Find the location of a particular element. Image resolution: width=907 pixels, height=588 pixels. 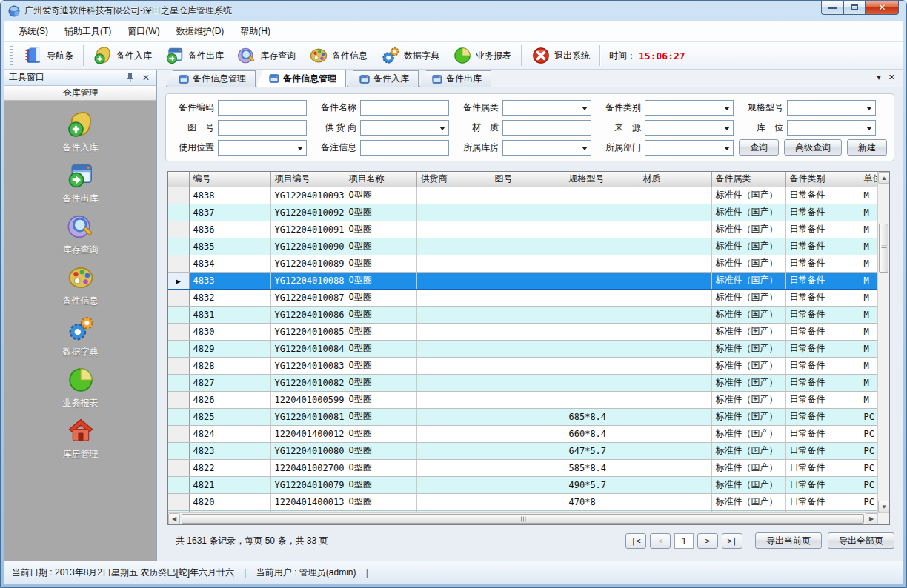

source-select is located at coordinates (689, 127).